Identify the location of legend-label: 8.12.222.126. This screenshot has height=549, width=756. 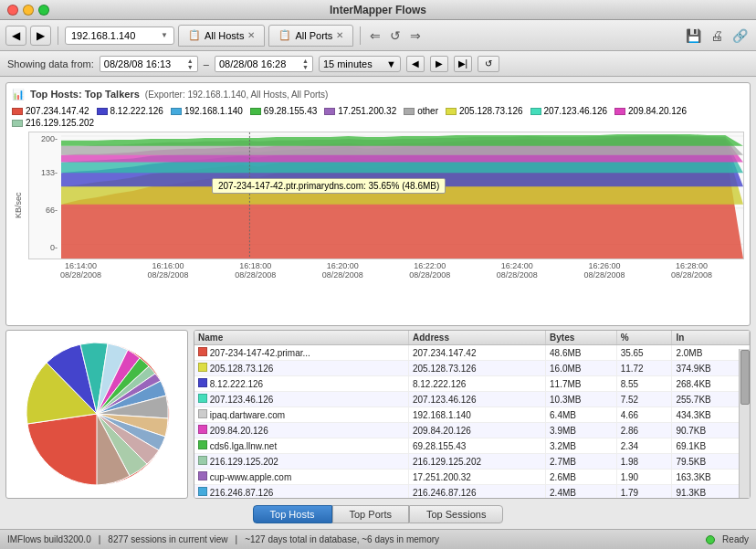
(137, 111).